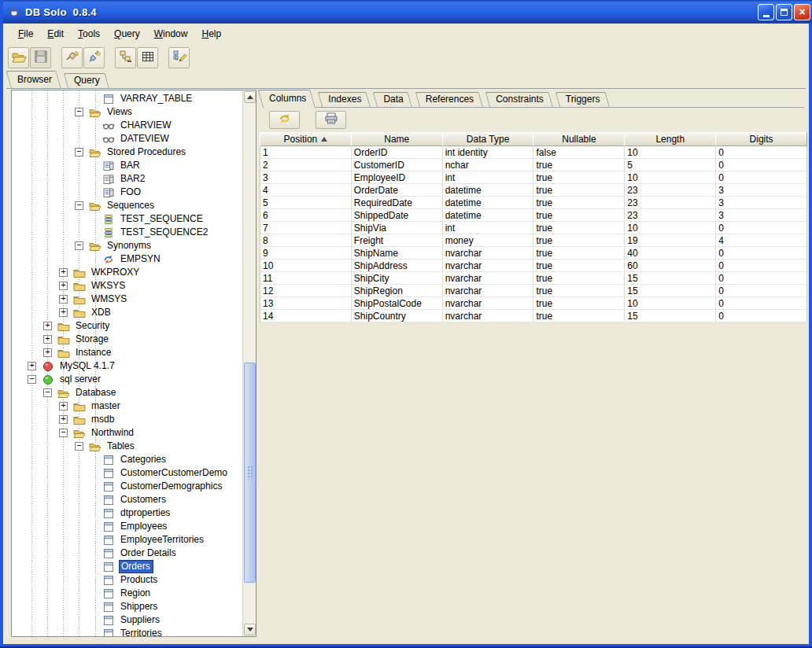  Describe the element at coordinates (533, 228) in the screenshot. I see `table-row: 7ShipViainttrue100` at that location.